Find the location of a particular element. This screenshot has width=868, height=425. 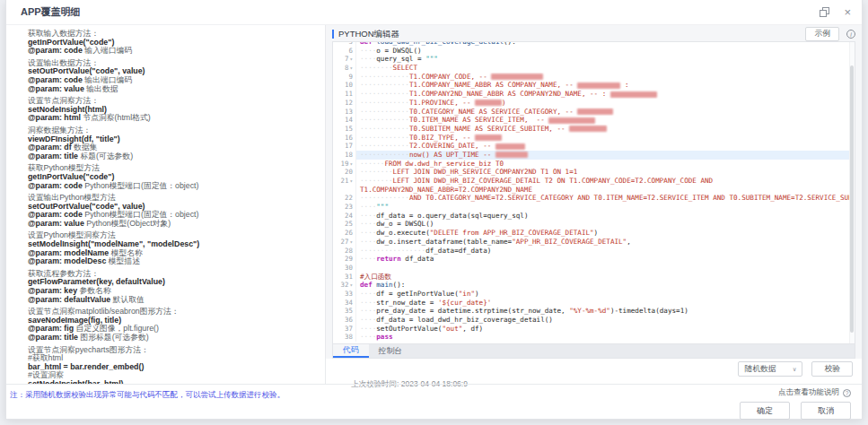

editor-scrollbar is located at coordinates (852, 193).